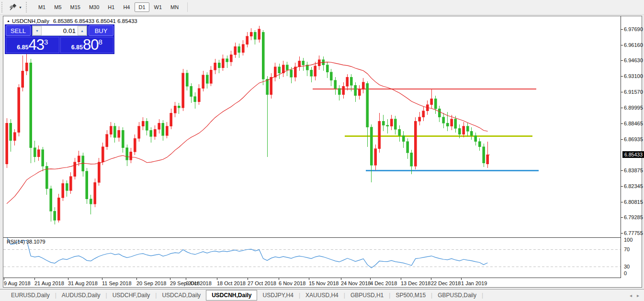 The width and height of the screenshot is (644, 301). Describe the element at coordinates (247, 253) in the screenshot. I see `rsi-line` at that location.